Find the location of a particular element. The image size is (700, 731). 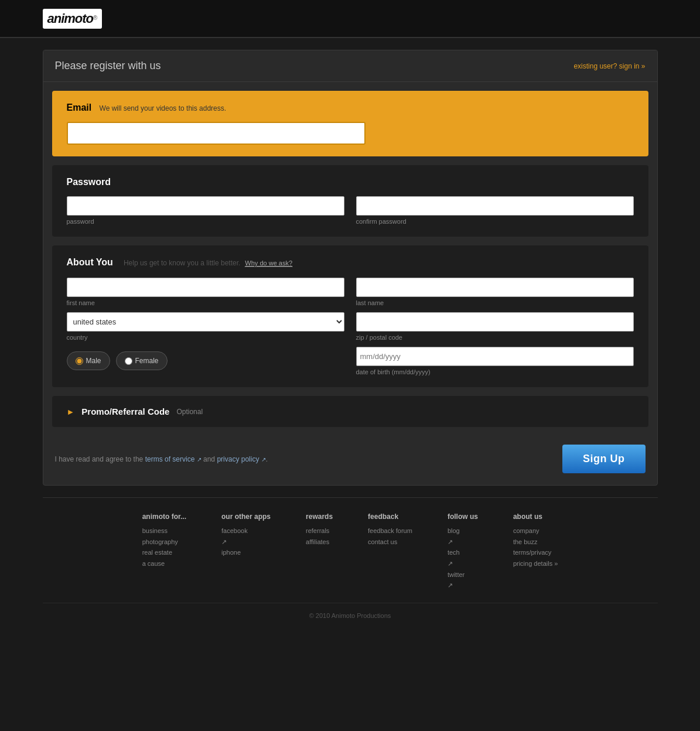

privacy-policy-link: privacy policy ↗ is located at coordinates (241, 459).